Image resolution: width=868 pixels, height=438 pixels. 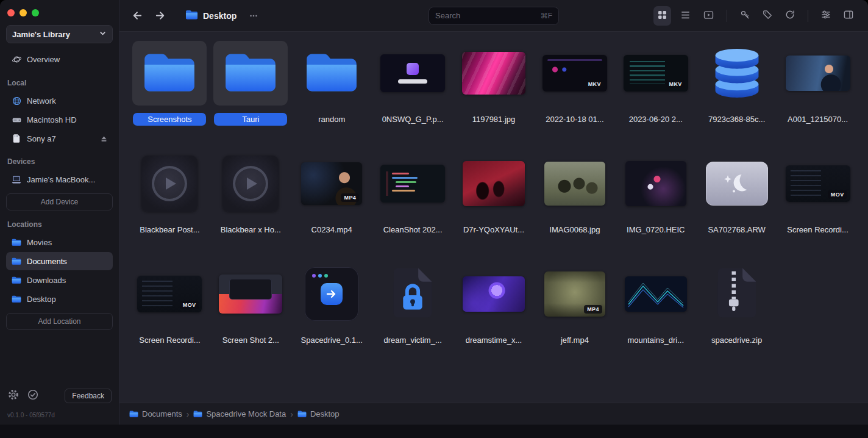 I want to click on video-thumbnail: MOV, so click(x=818, y=184).